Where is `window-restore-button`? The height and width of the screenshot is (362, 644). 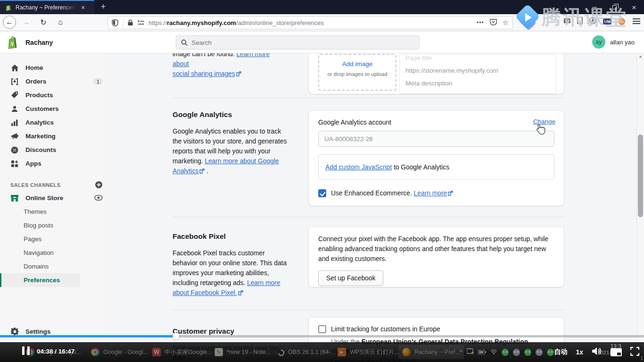
window-restore-button is located at coordinates (614, 7).